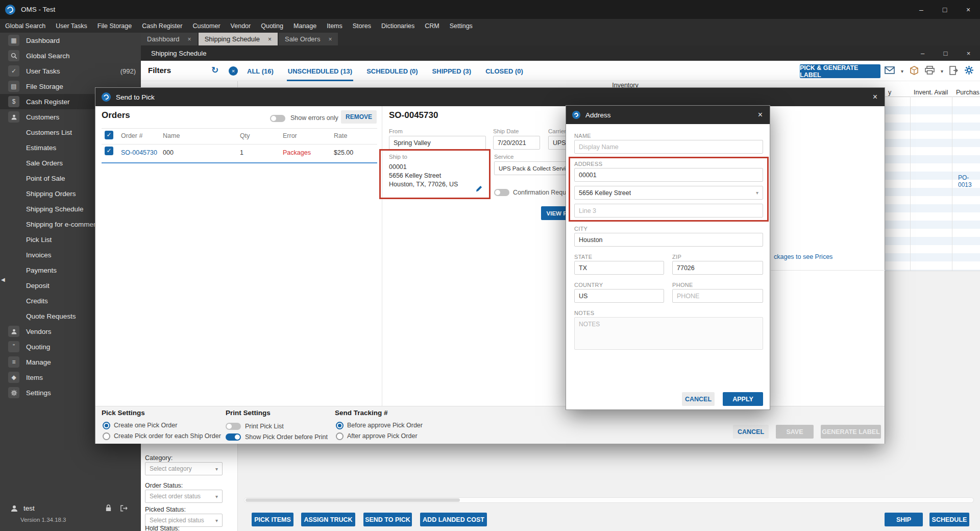 This screenshot has height=531, width=980. What do you see at coordinates (39, 363) in the screenshot?
I see `sidebar-item-label: Manage` at bounding box center [39, 363].